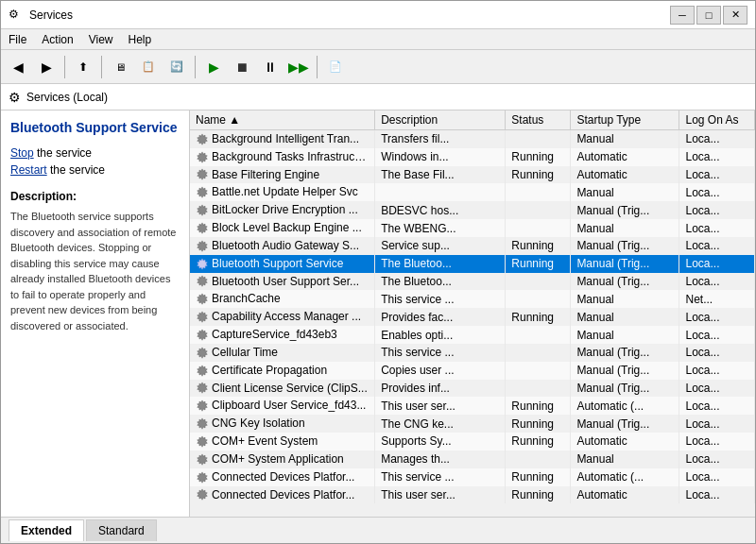 This screenshot has height=544, width=756. What do you see at coordinates (15, 97) in the screenshot?
I see `address-icon: ⚙` at bounding box center [15, 97].